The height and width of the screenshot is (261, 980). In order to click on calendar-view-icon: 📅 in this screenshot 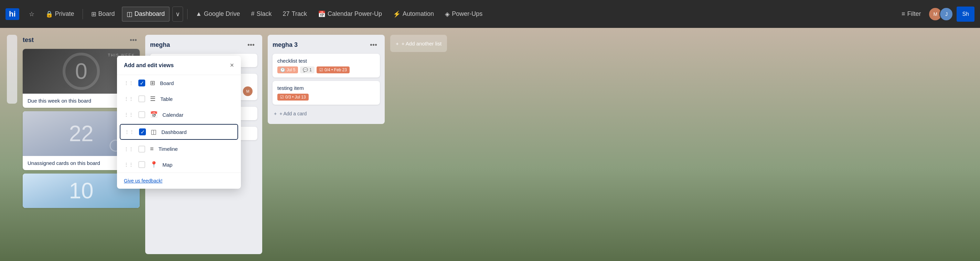, I will do `click(154, 115)`.